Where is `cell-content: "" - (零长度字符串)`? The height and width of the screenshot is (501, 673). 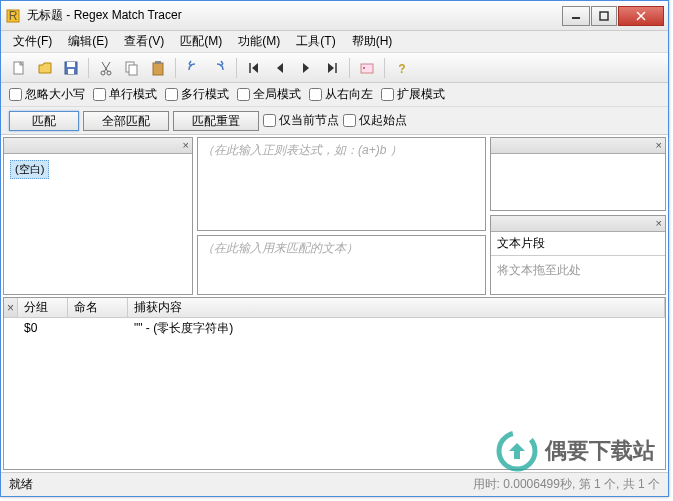 cell-content: "" - (零长度字符串) is located at coordinates (396, 328).